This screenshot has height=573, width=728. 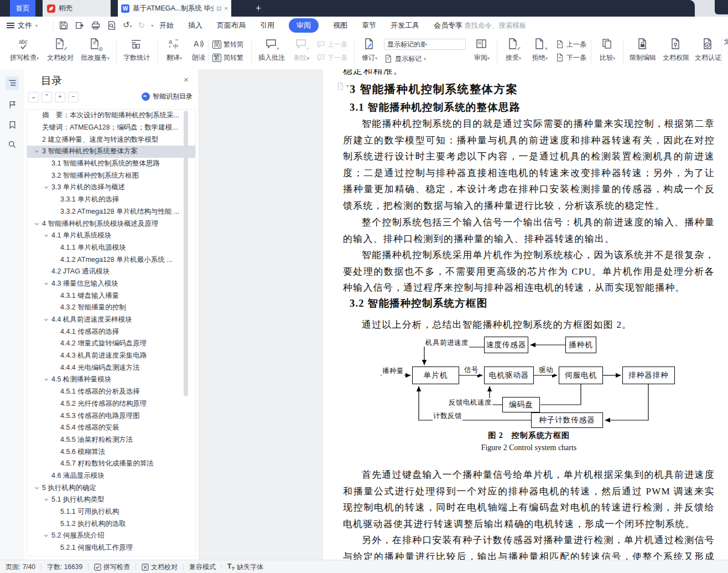 I want to click on toc-item: 3.1 智能播种机控制系统的整体思路, so click(x=111, y=164).